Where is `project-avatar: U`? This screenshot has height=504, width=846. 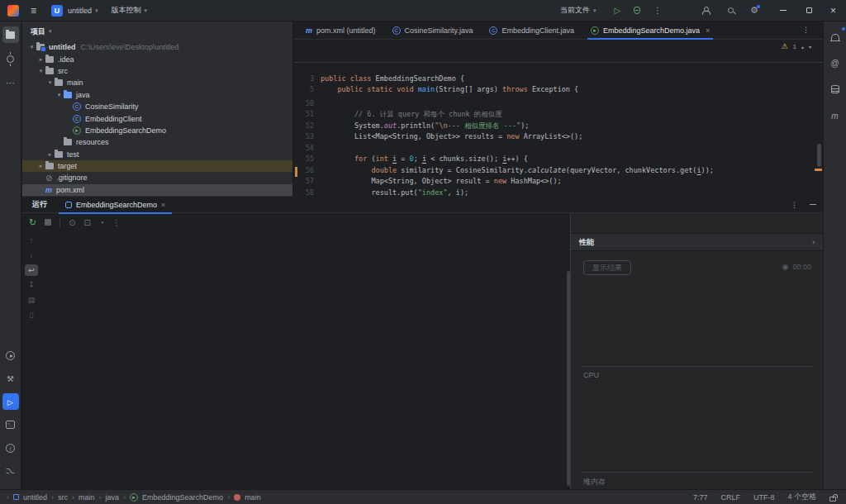
project-avatar: U is located at coordinates (57, 11).